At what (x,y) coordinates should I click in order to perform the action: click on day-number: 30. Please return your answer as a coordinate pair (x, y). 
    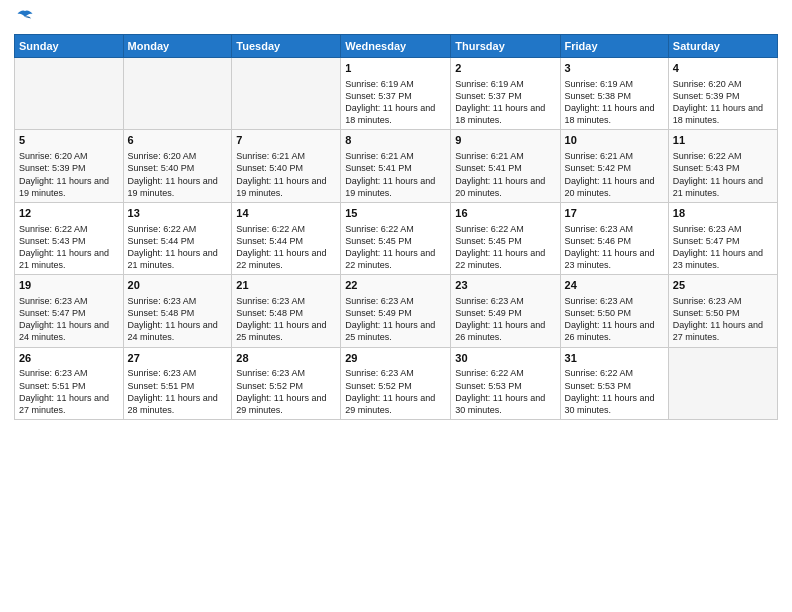
    Looking at the image, I should click on (505, 358).